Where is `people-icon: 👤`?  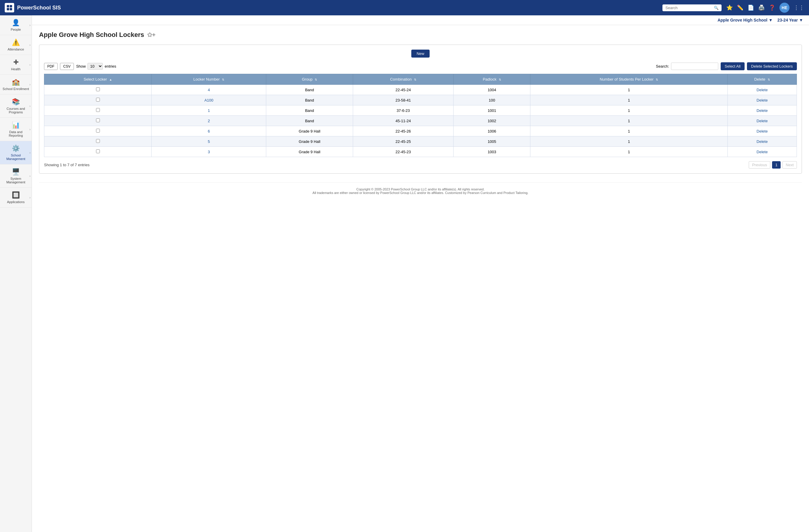 people-icon: 👤 is located at coordinates (16, 23).